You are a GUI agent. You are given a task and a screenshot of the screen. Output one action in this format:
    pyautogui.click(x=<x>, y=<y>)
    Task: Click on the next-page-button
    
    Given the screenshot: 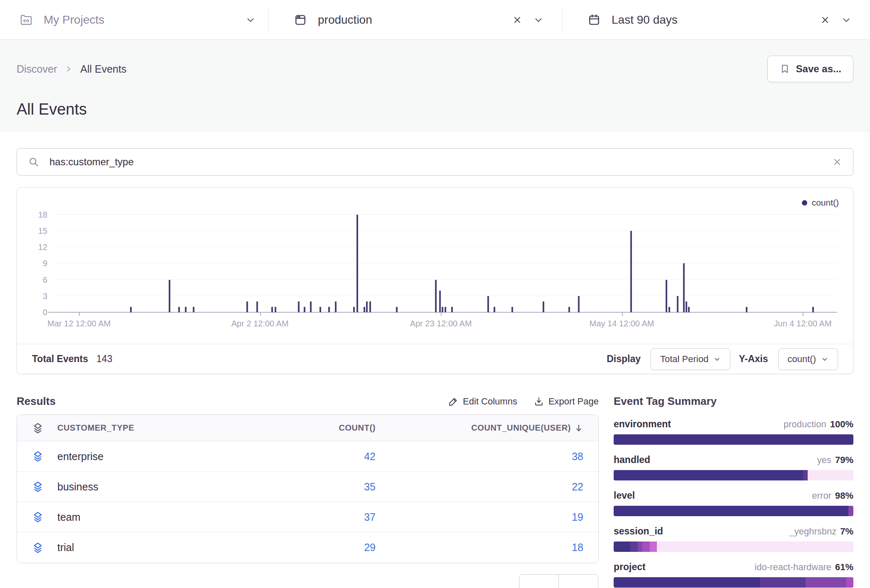 What is the action you would take?
    pyautogui.click(x=578, y=581)
    